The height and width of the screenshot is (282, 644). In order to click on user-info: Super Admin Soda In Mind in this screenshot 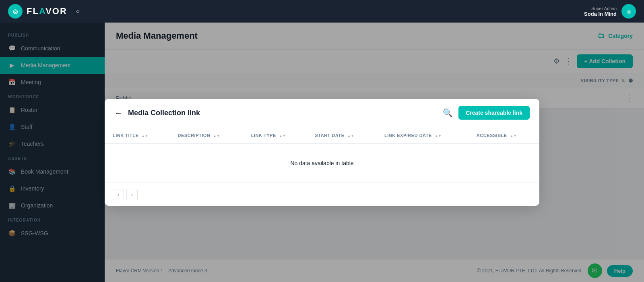, I will do `click(601, 11)`.